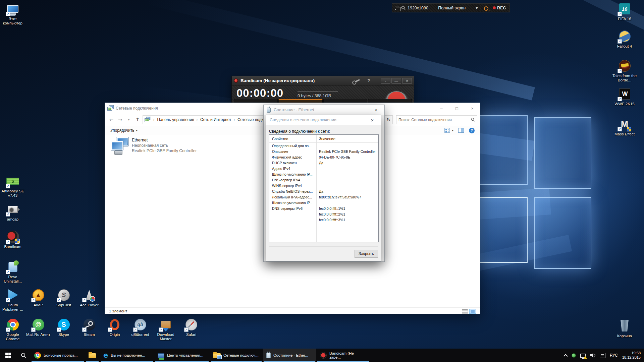  What do you see at coordinates (13, 21) in the screenshot?
I see `desktop-icon-label: Этот компьютер` at bounding box center [13, 21].